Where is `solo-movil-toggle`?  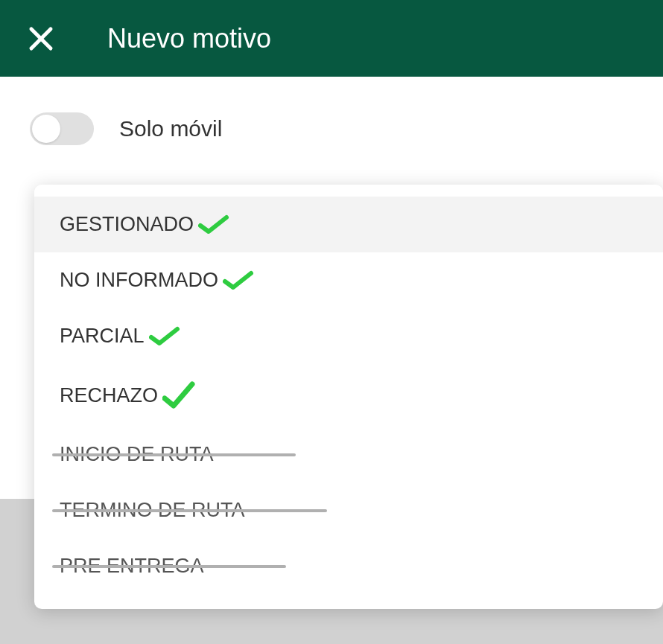
solo-movil-toggle is located at coordinates (62, 129).